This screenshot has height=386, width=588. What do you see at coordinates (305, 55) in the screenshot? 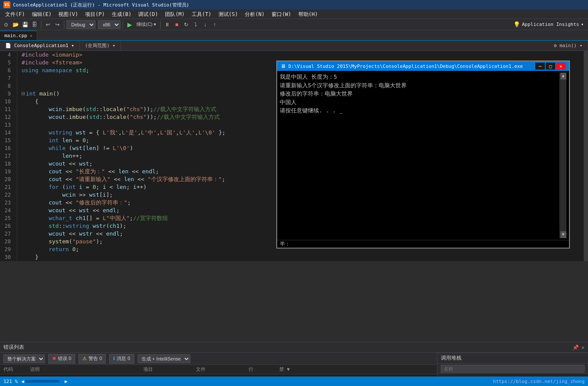
I see `code-line-4: #include <iomanip>` at bounding box center [305, 55].